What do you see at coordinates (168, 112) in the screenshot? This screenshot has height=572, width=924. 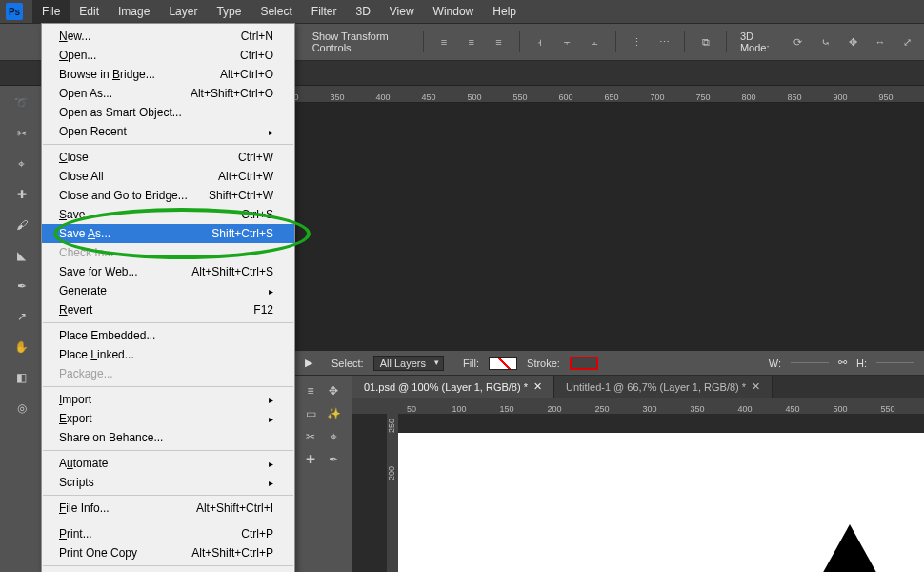 I see `menu-item-open-as-smart-object: Open as Smart Object...` at bounding box center [168, 112].